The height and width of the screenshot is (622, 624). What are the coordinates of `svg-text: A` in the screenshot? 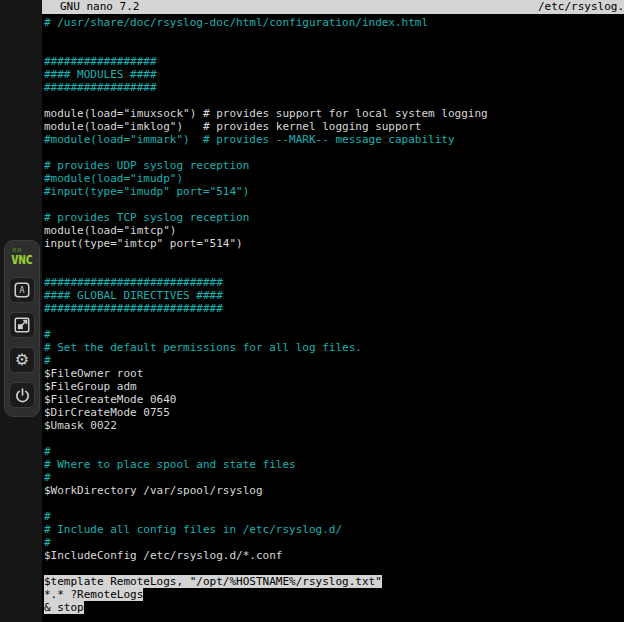 It's located at (22, 290).